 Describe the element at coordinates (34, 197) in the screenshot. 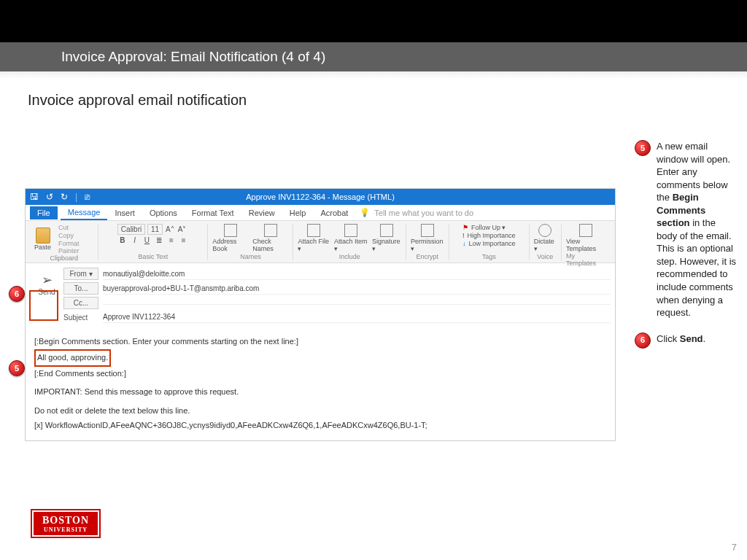

I see `save-icon: 🖫` at that location.